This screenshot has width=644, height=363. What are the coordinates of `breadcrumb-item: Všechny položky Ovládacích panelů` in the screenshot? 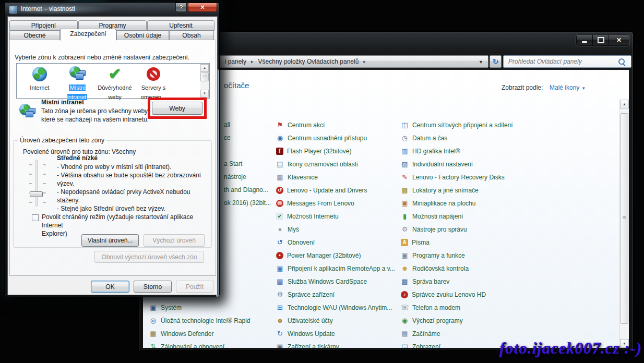 It's located at (309, 62).